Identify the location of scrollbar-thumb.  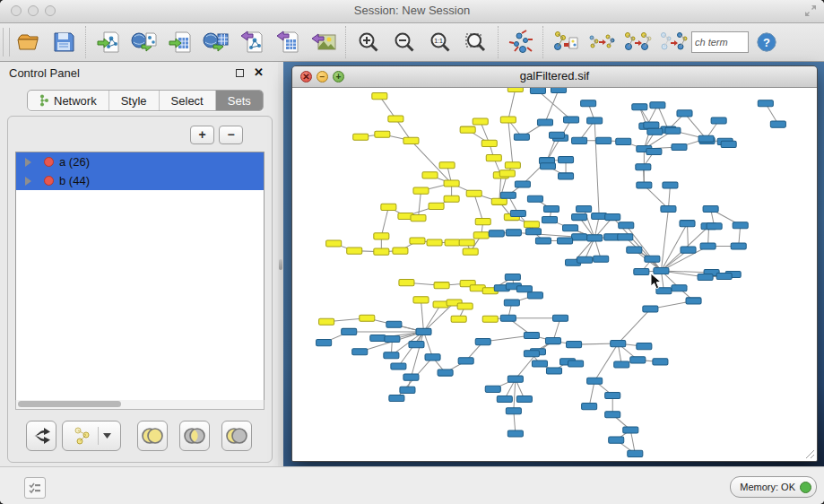
(70, 404).